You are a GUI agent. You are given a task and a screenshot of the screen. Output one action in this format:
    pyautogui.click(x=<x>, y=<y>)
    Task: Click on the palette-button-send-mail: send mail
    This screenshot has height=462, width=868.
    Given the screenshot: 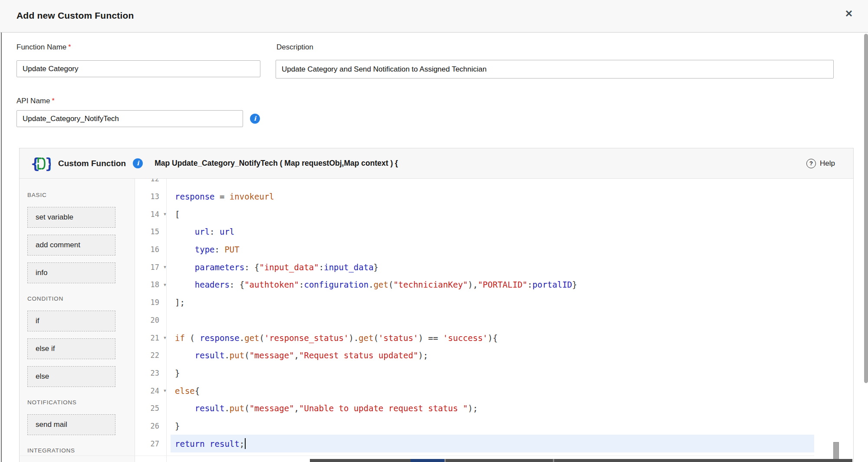 What is the action you would take?
    pyautogui.click(x=71, y=425)
    